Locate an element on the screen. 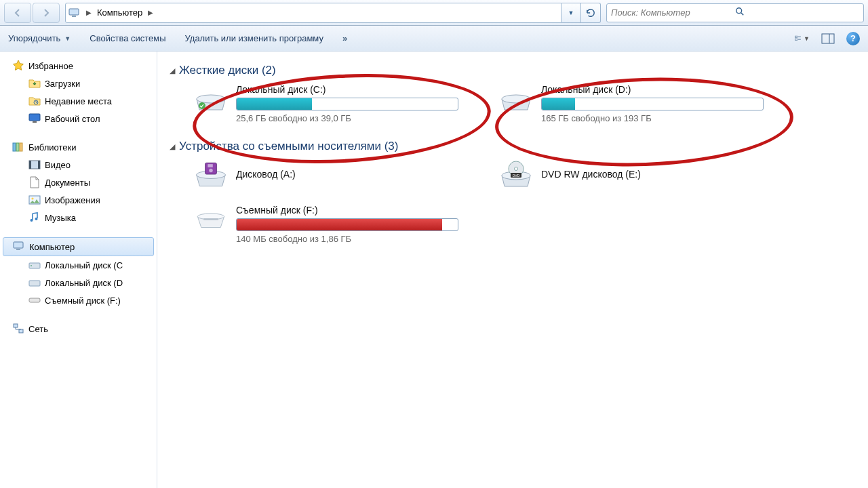 The width and height of the screenshot is (868, 488). sidebar-label: Музыка is located at coordinates (60, 218).